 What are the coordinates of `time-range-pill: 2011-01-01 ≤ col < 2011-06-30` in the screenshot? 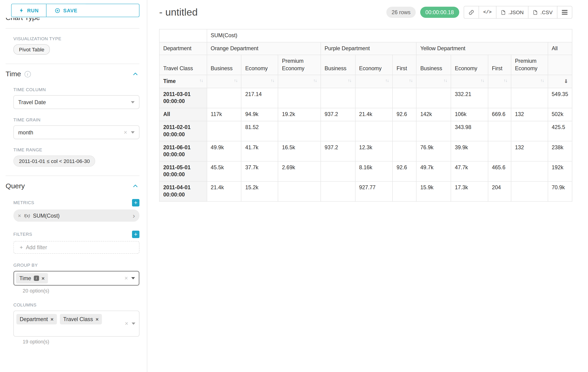 It's located at (54, 161).